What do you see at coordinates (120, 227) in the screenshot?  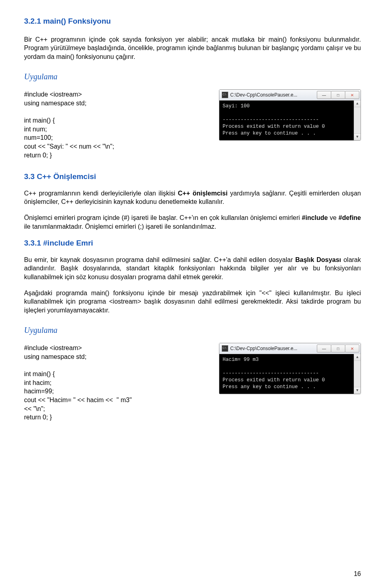 I see `text: ile tanımlanmaktadır. Önişlemci emirleri…` at bounding box center [120, 227].